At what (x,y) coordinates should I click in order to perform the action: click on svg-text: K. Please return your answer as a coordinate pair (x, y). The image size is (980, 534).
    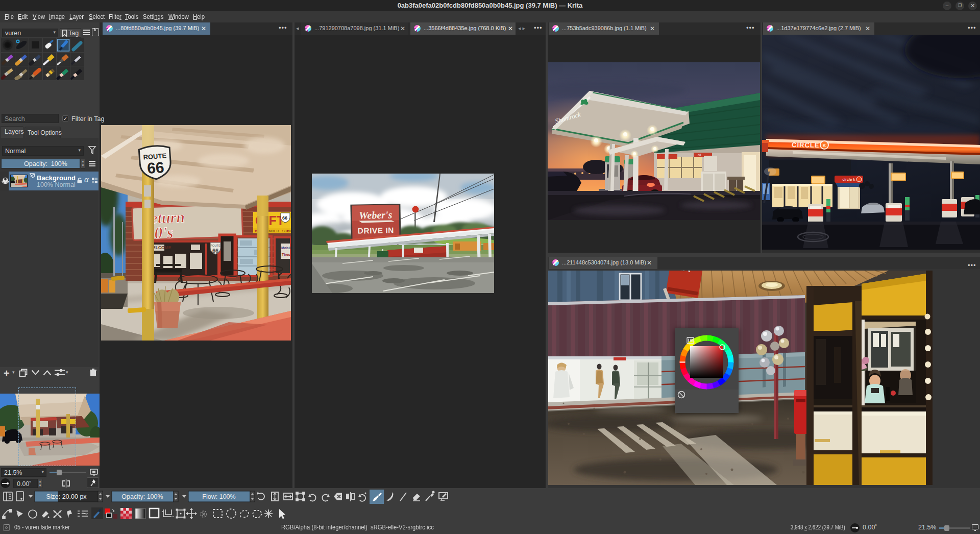
    Looking at the image, I should click on (825, 145).